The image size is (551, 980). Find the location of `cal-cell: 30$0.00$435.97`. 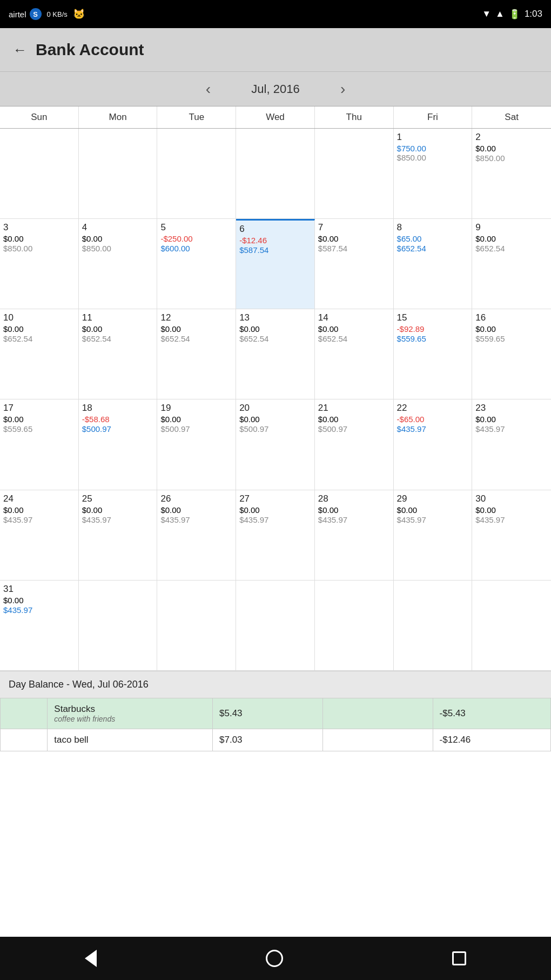

cal-cell: 30$0.00$435.97 is located at coordinates (512, 535).